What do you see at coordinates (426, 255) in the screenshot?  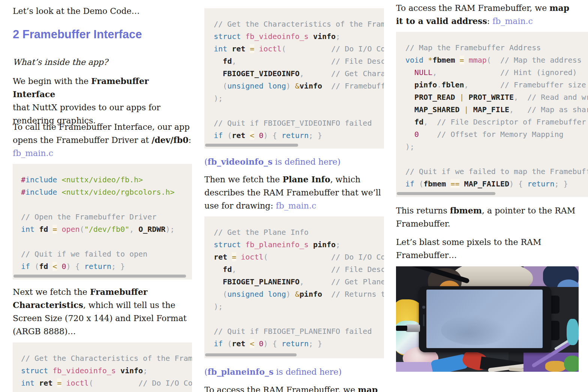 I see `text-run: Framebuffer…` at bounding box center [426, 255].